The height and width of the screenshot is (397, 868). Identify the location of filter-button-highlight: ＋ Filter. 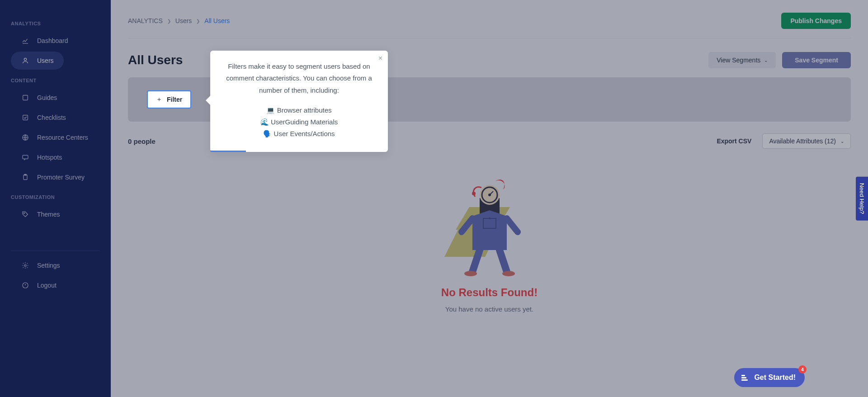
(169, 99).